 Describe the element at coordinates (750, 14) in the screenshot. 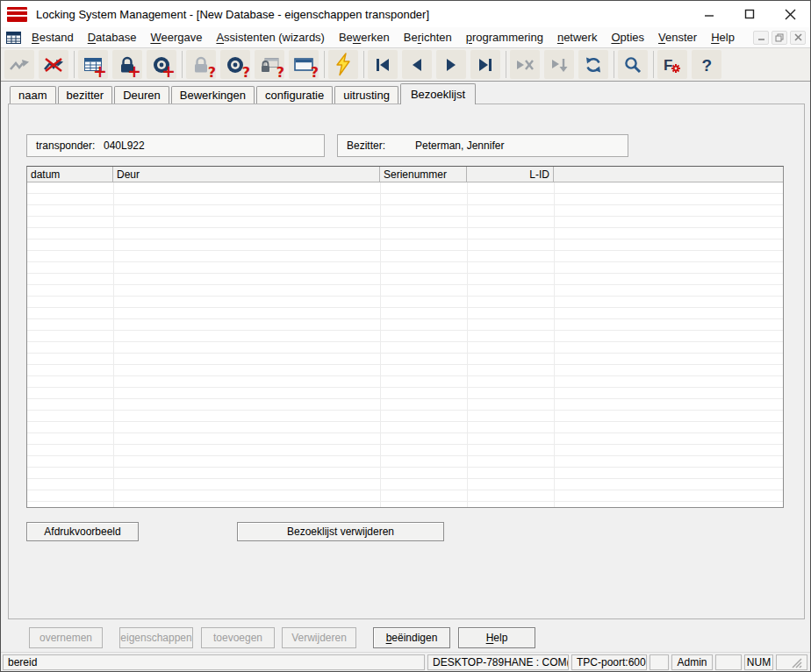

I see `window-controls` at that location.